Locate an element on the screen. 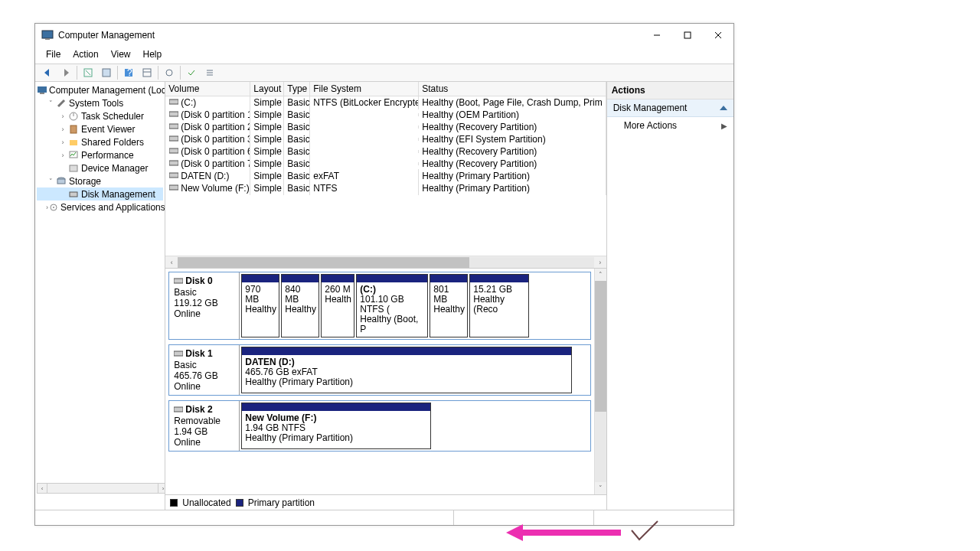 This screenshot has height=551, width=980. partition: DATEN (D:)465.76 GB exFATHealthy (Primar… is located at coordinates (407, 370).